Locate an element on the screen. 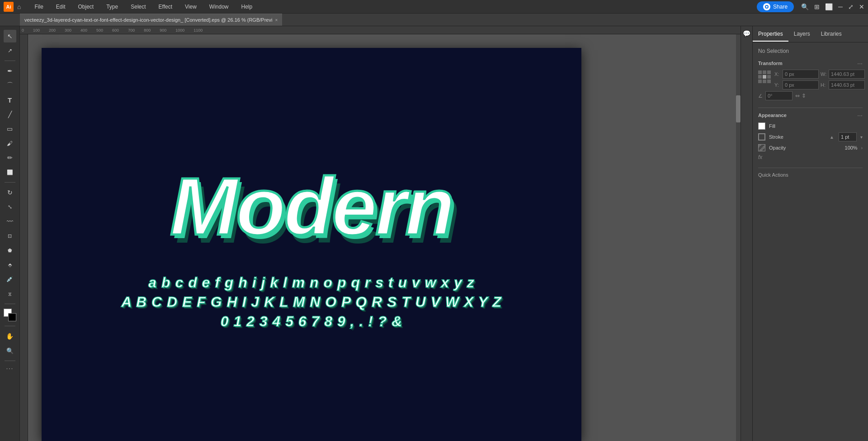 The width and height of the screenshot is (868, 441). left-toolbar: ↖ ↗ ✒ ⌒ T ╱ ▭ 🖌 ✏ ⬜ ↻ ⤡ 〰 ⊡ ⬟ ⬘ 💉 ⧖ ✋ 🔍 … is located at coordinates (10, 234).